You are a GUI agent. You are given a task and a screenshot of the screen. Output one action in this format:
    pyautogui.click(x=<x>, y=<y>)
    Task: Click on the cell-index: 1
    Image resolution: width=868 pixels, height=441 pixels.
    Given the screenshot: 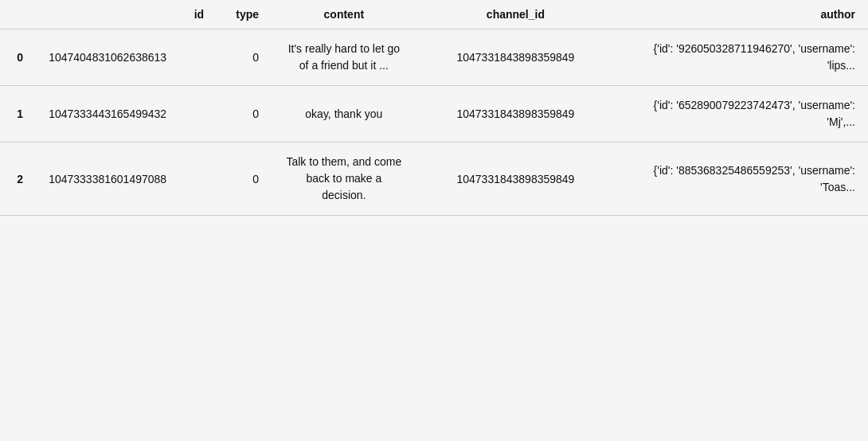 What is the action you would take?
    pyautogui.click(x=18, y=115)
    